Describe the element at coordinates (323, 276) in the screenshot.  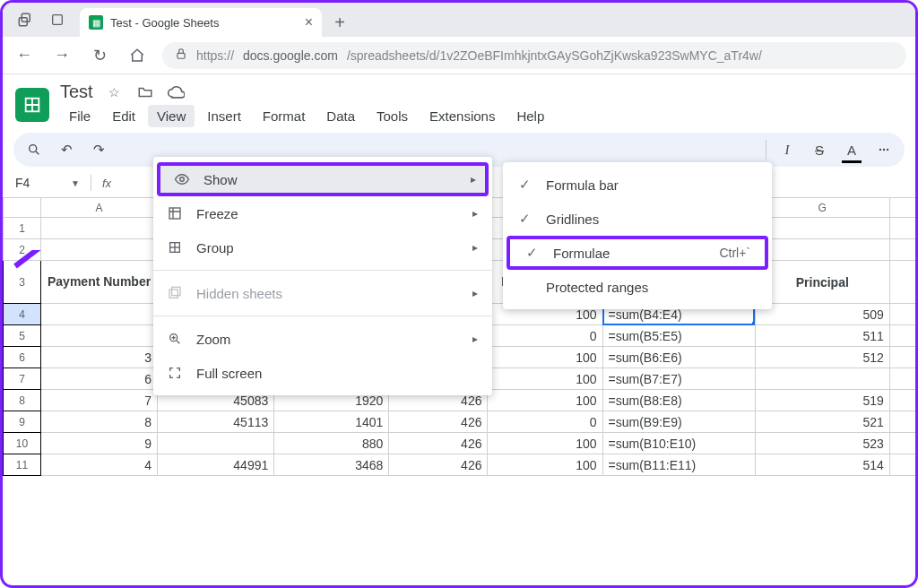
I see `view-menu: Show ▸ Freeze ▸ Group ▸ Hidden sheets ▸ …` at that location.